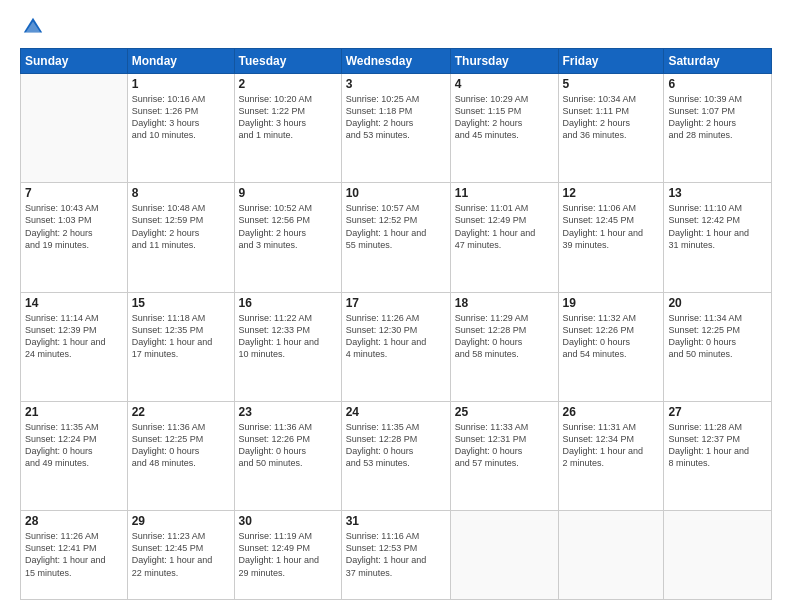  I want to click on day-info: Sunrise: 11:29 AM Sunset: 12:28 PM Dayli…, so click(504, 336).